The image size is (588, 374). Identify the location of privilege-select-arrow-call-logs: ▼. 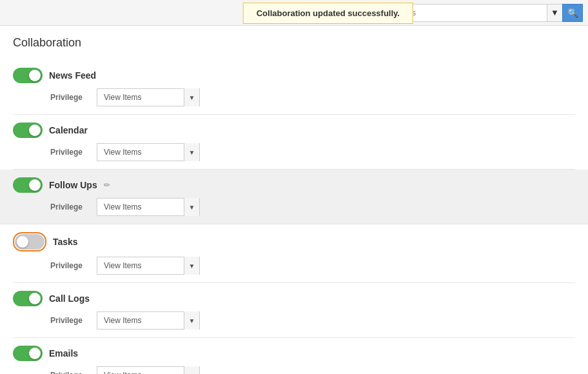
(191, 320).